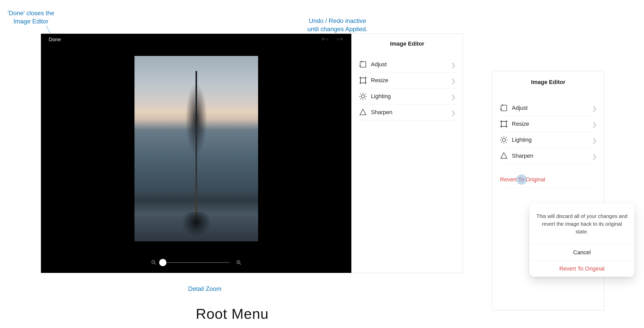  Describe the element at coordinates (582, 240) in the screenshot. I see `revert-confirmation-popover: This will discard all of your changes an…` at that location.